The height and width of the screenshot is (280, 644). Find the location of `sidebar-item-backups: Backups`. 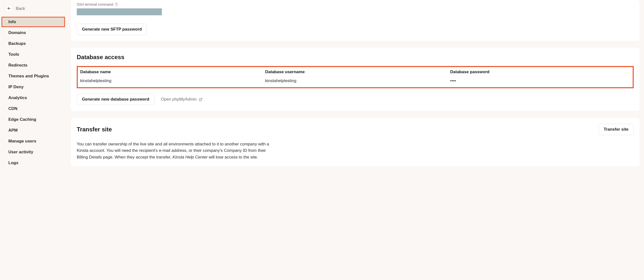

sidebar-item-backups: Backups is located at coordinates (33, 44).